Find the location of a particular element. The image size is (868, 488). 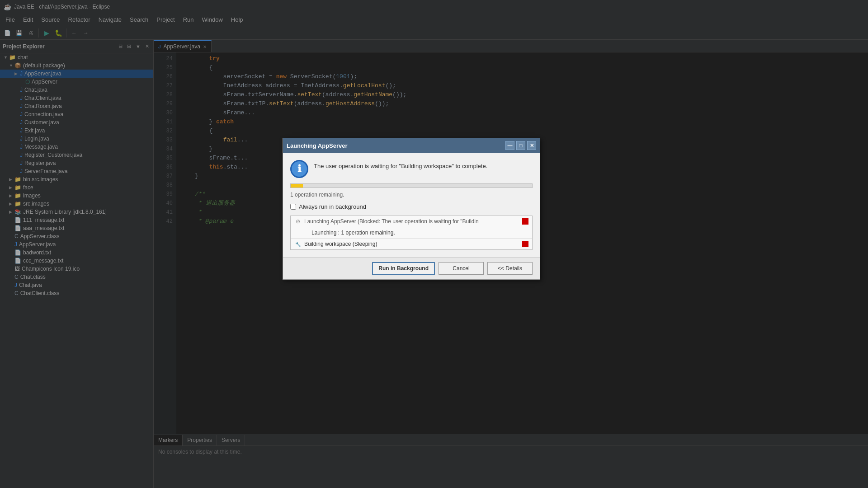

tree-item-register-customer-java: J Register_Customer.java is located at coordinates (77, 155).